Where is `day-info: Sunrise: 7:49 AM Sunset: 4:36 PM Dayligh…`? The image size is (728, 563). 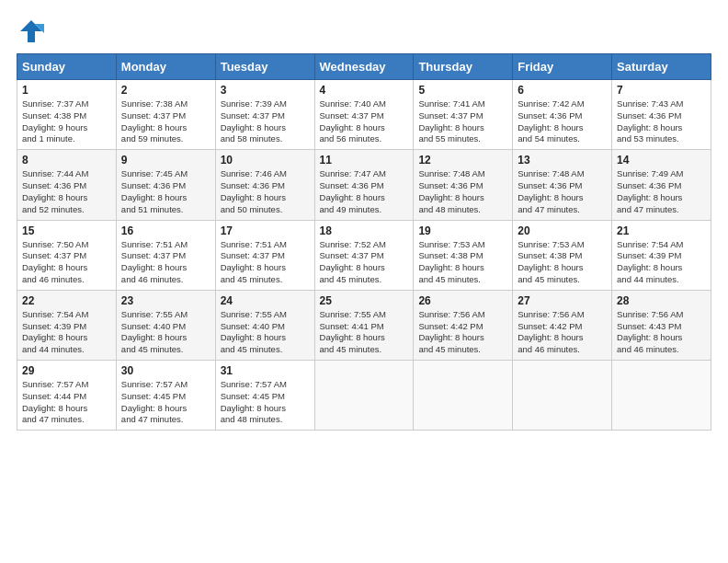 day-info: Sunrise: 7:49 AM Sunset: 4:36 PM Dayligh… is located at coordinates (662, 191).